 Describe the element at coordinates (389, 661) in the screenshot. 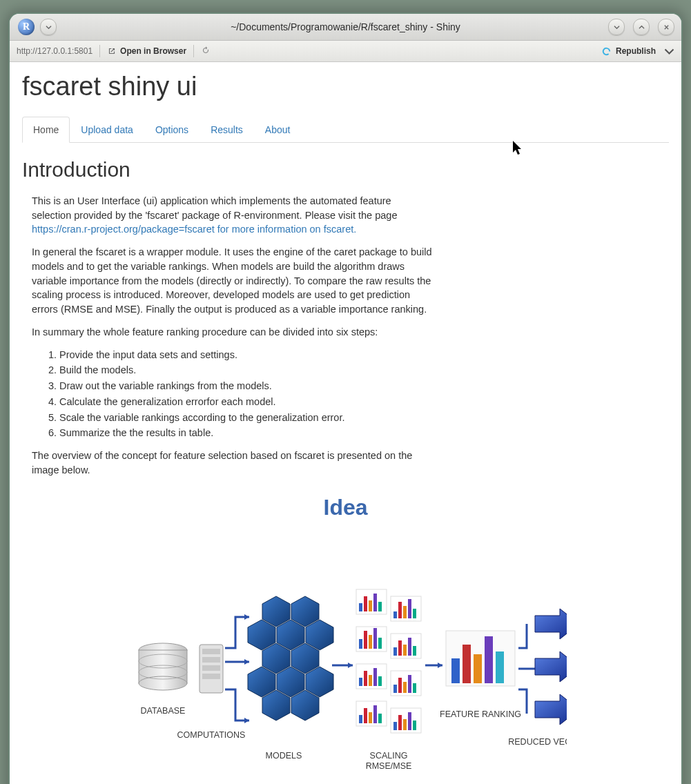

I see `scaling-charts-icon` at that location.